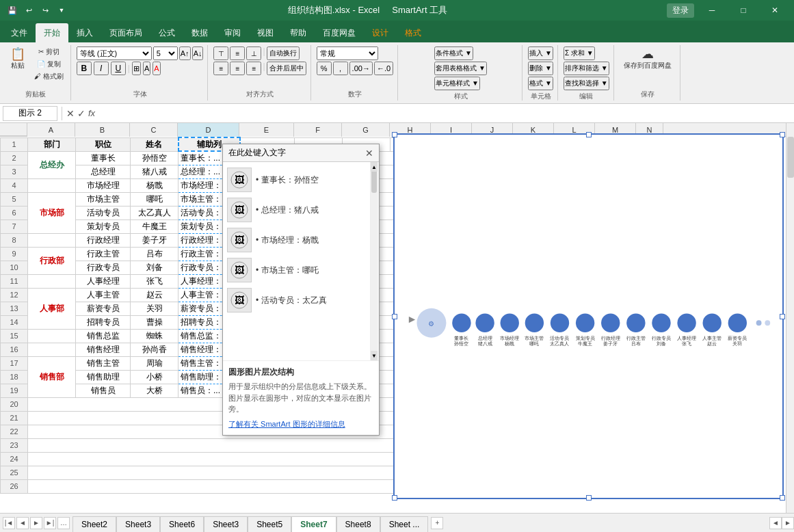 Image resolution: width=794 pixels, height=532 pixels. Describe the element at coordinates (19, 33) in the screenshot. I see `tab-file: 文件` at that location.